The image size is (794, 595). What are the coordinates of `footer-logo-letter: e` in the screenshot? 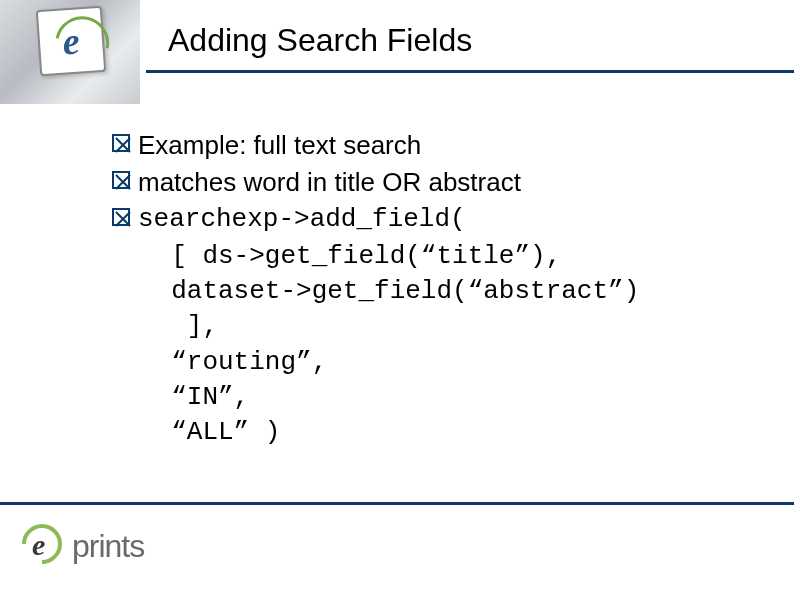 It's located at (38, 545).